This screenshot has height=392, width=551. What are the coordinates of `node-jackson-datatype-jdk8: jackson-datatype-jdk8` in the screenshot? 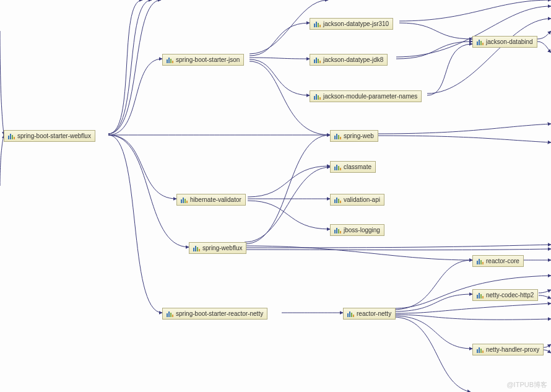 It's located at (349, 59).